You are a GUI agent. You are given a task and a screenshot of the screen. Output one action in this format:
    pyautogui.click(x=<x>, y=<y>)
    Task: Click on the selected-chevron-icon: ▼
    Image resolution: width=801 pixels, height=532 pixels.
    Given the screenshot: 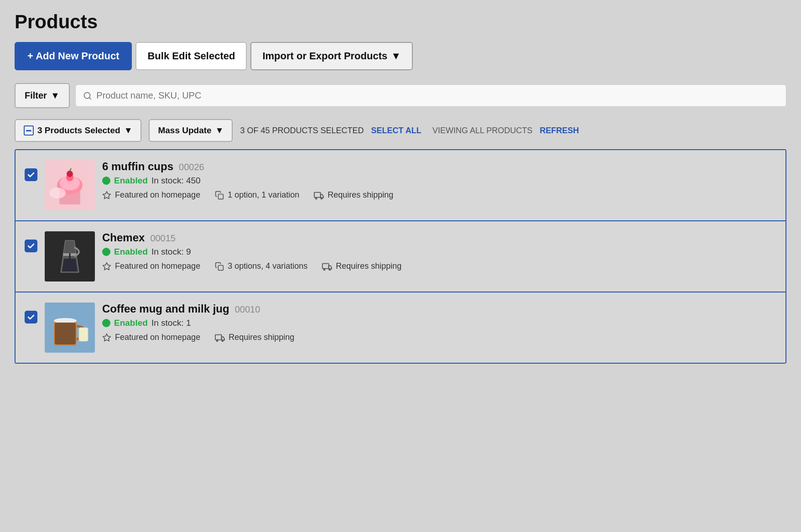 What is the action you would take?
    pyautogui.click(x=129, y=130)
    